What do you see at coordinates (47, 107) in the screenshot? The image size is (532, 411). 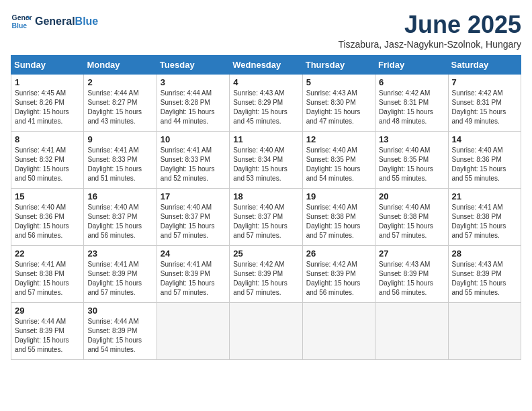 I see `day-info: Sunrise: 4:45 AM Sunset: 8:26 PM Dayligh…` at bounding box center [47, 107].